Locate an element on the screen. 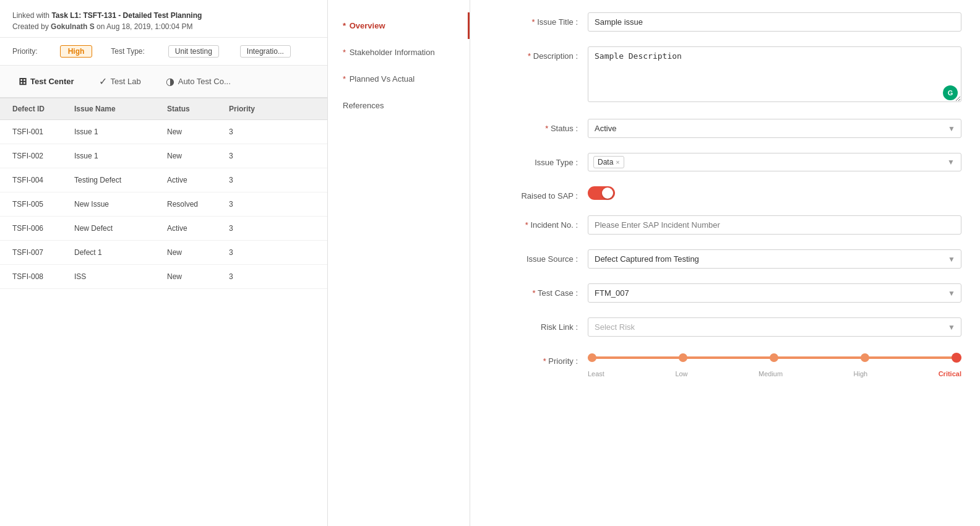 This screenshot has height=526, width=980. nav-panel: * Overview * Stakeholder Information * P… is located at coordinates (399, 263).